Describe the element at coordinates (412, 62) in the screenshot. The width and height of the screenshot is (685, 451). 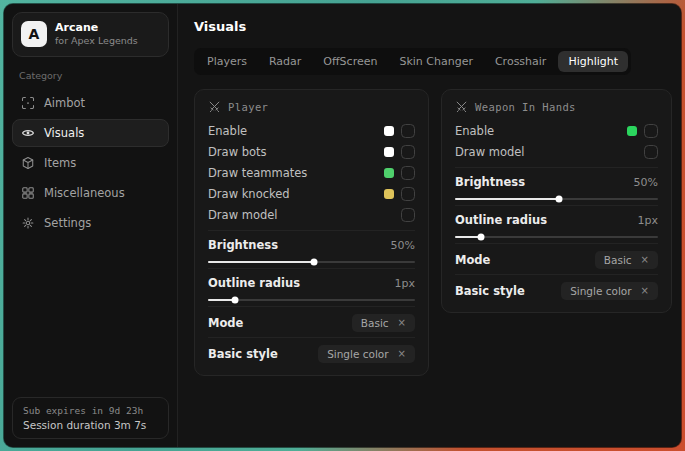
I see `tab-bar: PlayersRadarOffScreenSkin ChangerCrossha…` at that location.